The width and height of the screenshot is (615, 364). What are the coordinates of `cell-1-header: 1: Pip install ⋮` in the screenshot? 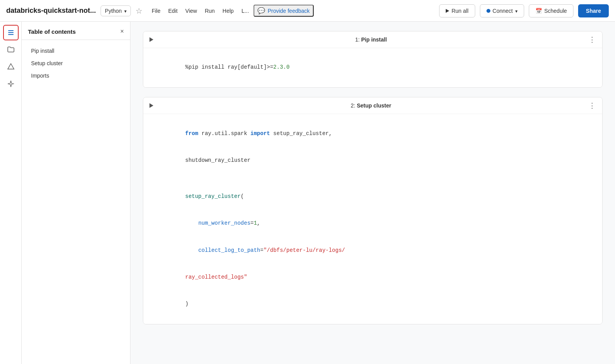 It's located at (373, 40).